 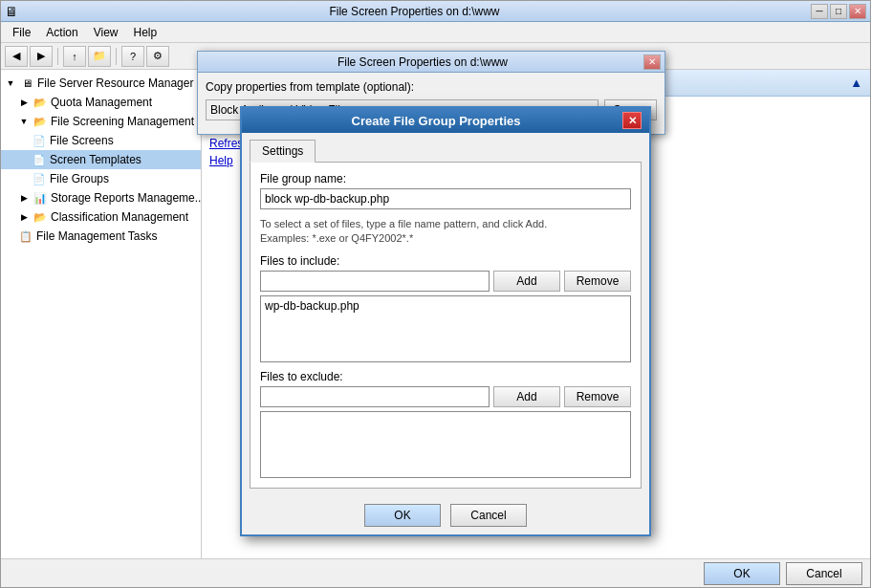 What do you see at coordinates (446, 199) in the screenshot?
I see `file-group-name-input` at bounding box center [446, 199].